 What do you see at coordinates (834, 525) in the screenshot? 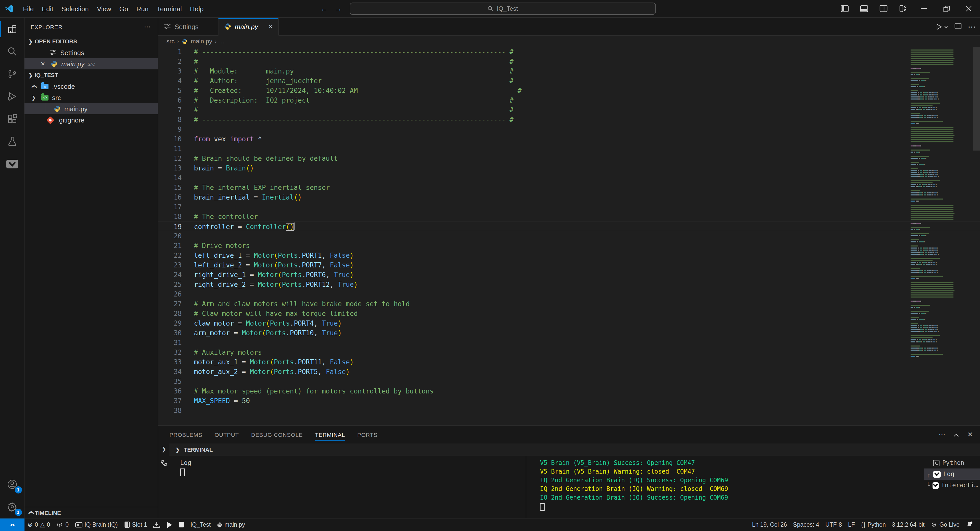
I see `encoding-status: UTF-8` at bounding box center [834, 525].